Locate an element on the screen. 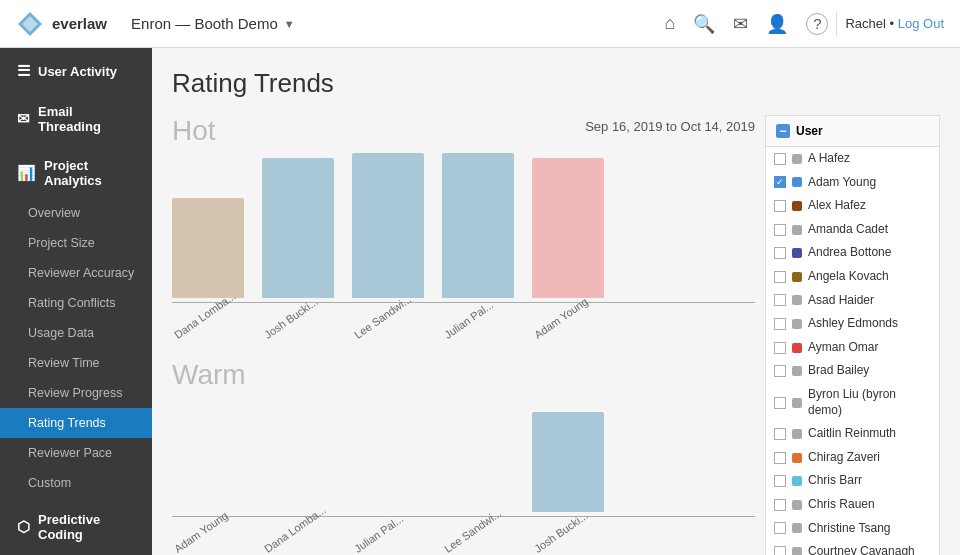 Image resolution: width=960 pixels, height=555 pixels. user-name: Caitlin Reinmuth is located at coordinates (852, 434).